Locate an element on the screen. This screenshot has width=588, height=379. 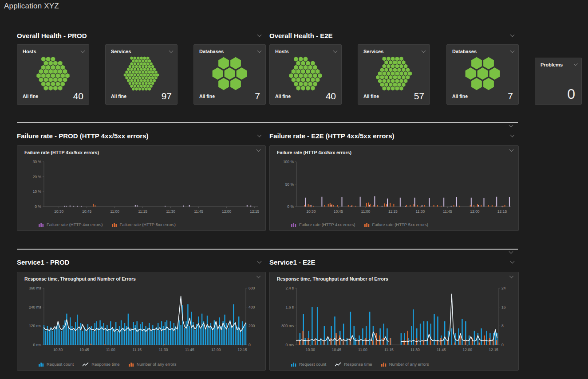
svg-text: 800 ms is located at coordinates (288, 326).